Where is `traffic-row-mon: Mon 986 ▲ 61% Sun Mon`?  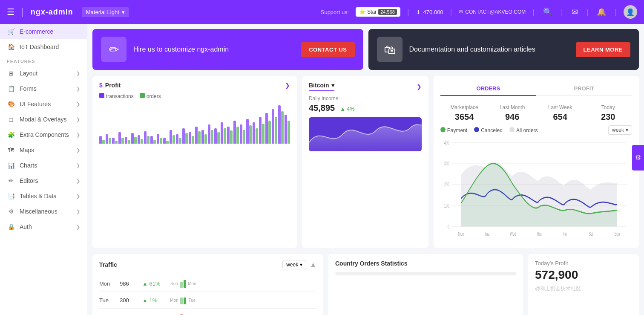
traffic-row-mon: Mon 986 ▲ 61% Sun Mon is located at coordinates (208, 284).